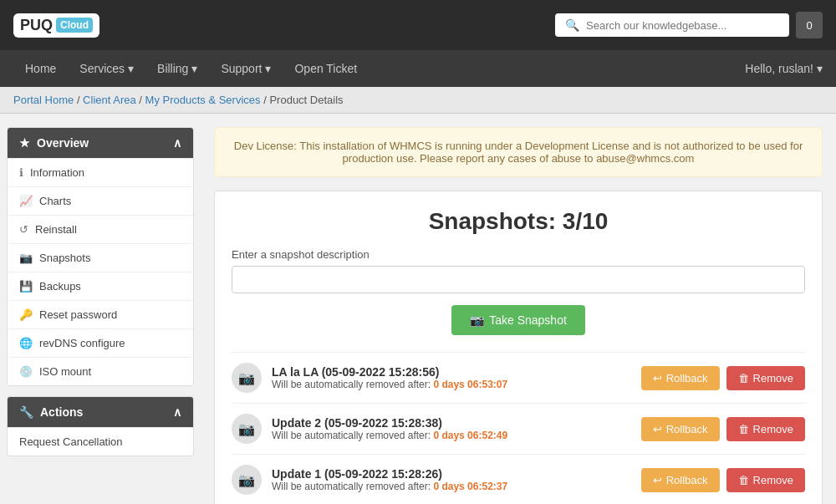 Image resolution: width=836 pixels, height=504 pixels. What do you see at coordinates (107, 69) in the screenshot?
I see `nav-item-services: Services ▾` at bounding box center [107, 69].